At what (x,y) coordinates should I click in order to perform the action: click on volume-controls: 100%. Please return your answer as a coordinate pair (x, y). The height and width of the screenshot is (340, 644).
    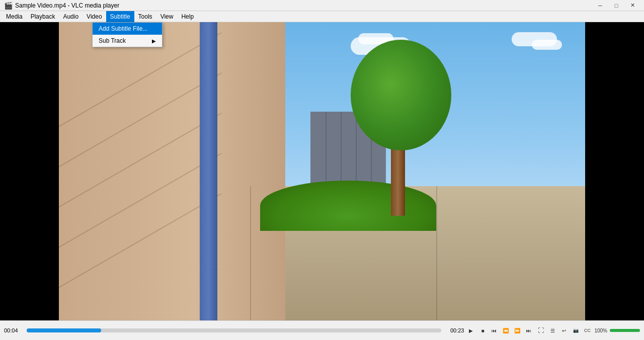
    Looking at the image, I should click on (617, 331).